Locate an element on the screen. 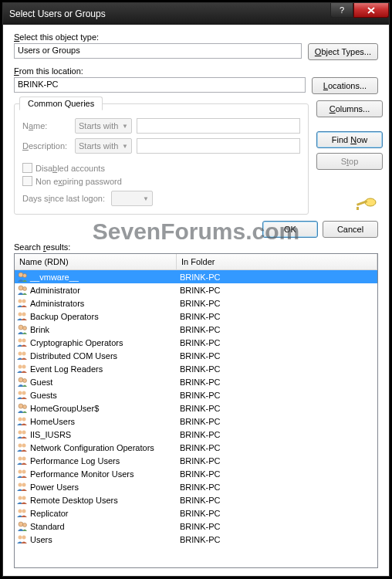  days-combo: ▼ is located at coordinates (132, 198).